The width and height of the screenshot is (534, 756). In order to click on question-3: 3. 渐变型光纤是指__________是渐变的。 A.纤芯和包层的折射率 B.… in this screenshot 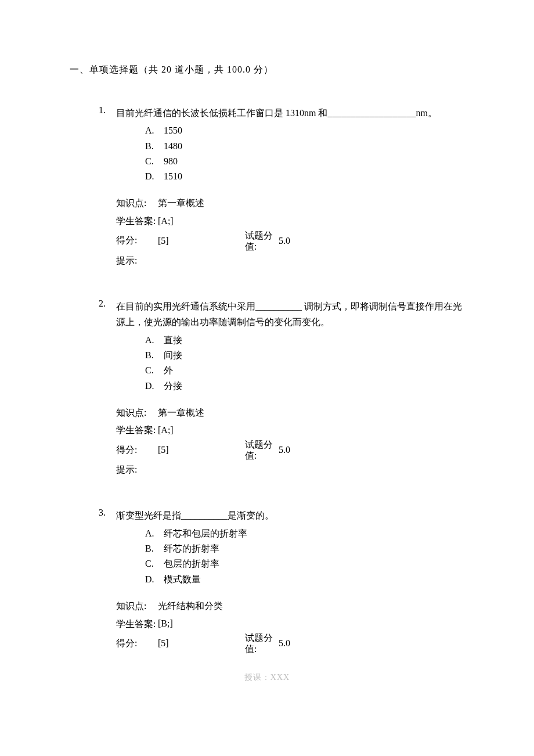, I will do `click(282, 581)`.